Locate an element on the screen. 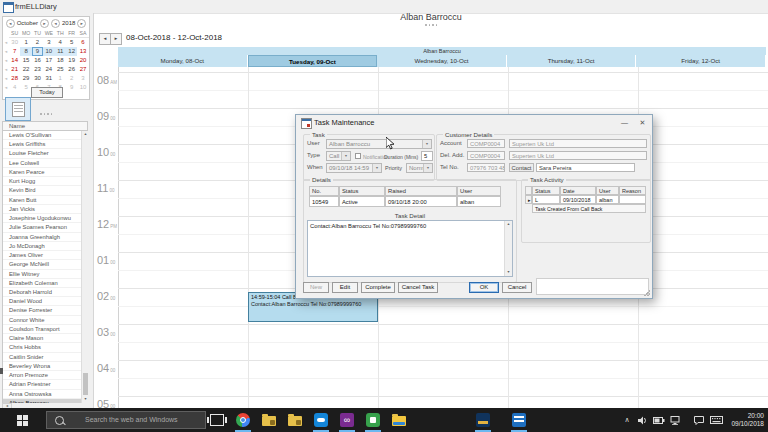 The image size is (768, 432). edit-button: Edit is located at coordinates (345, 288).